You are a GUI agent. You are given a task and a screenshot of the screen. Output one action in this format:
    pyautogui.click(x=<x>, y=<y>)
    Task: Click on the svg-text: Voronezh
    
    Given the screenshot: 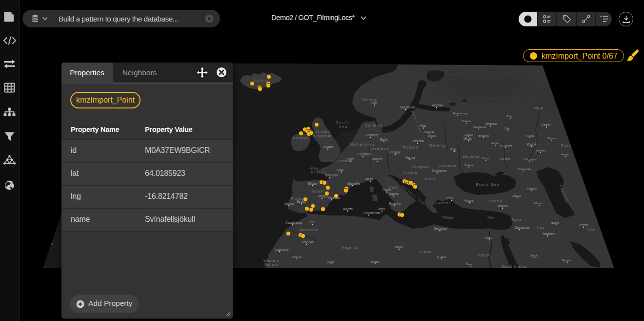 What is the action you would take?
    pyautogui.click(x=505, y=146)
    